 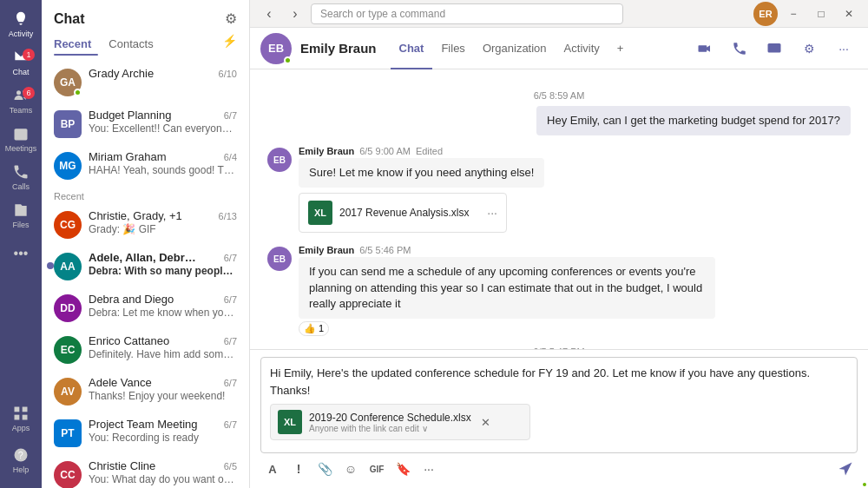 What do you see at coordinates (740, 49) in the screenshot?
I see `audio-call-button` at bounding box center [740, 49].